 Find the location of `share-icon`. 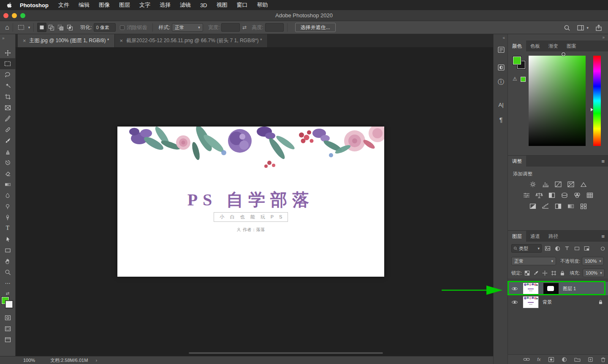

share-icon is located at coordinates (599, 28).